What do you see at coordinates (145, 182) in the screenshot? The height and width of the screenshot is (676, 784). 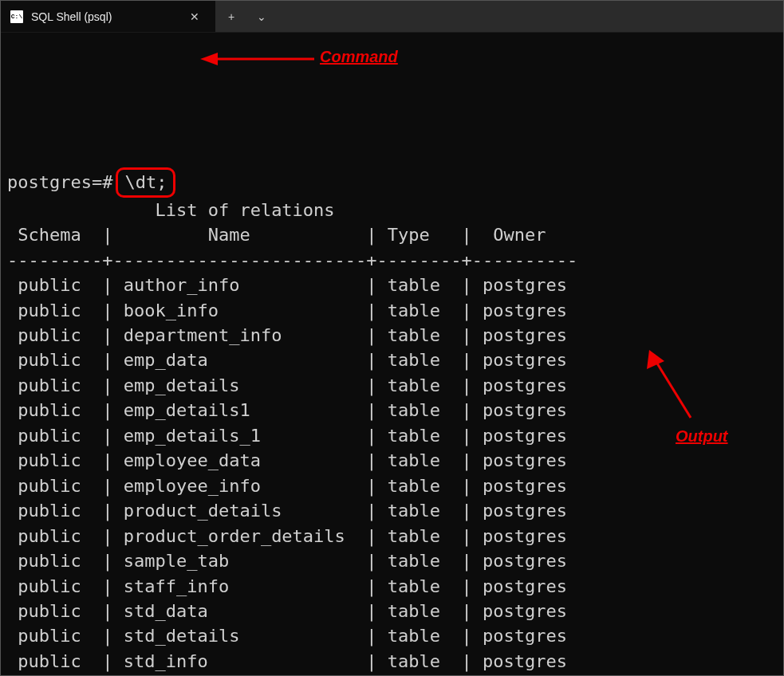 I see `command-highlight-box: \dt;` at bounding box center [145, 182].